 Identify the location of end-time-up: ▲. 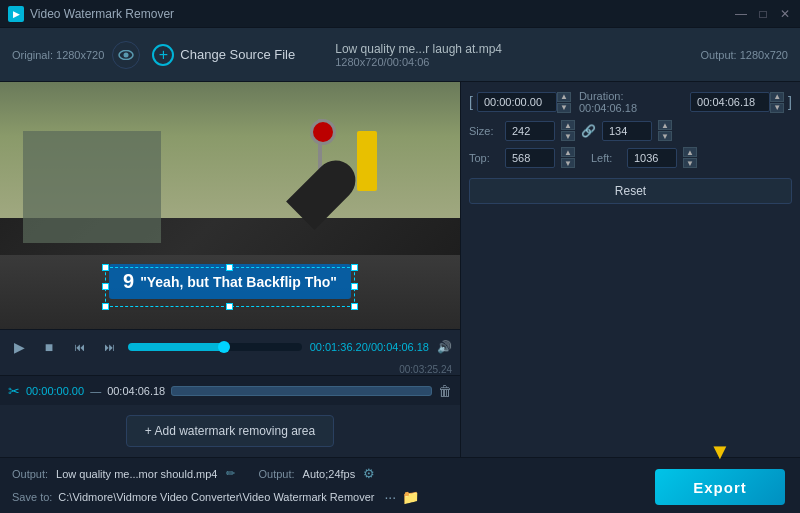
(777, 97).